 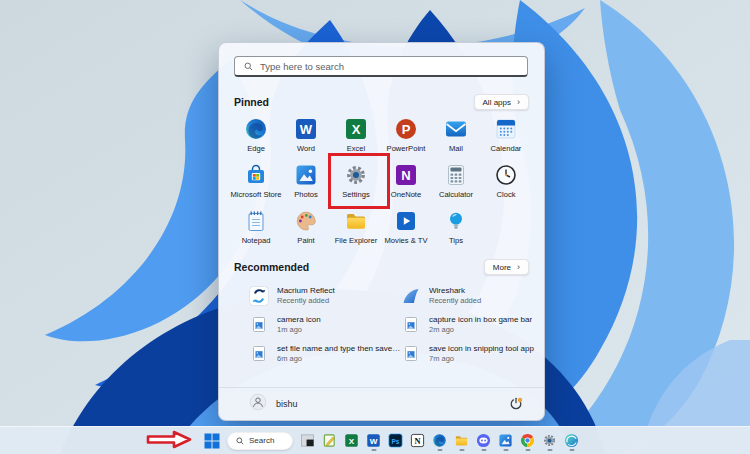 What do you see at coordinates (287, 404) in the screenshot?
I see `user-name: bishu` at bounding box center [287, 404].